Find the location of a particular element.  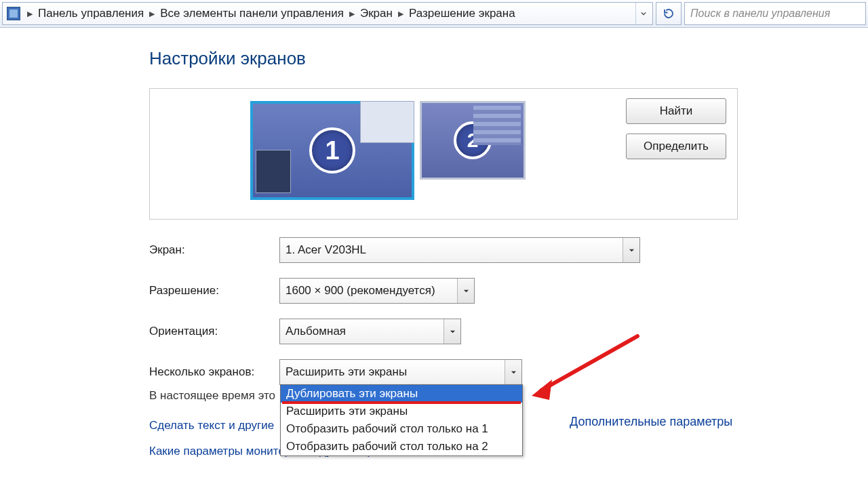

resolution-select: 1600 × 900 (рекомендуется) is located at coordinates (377, 291).